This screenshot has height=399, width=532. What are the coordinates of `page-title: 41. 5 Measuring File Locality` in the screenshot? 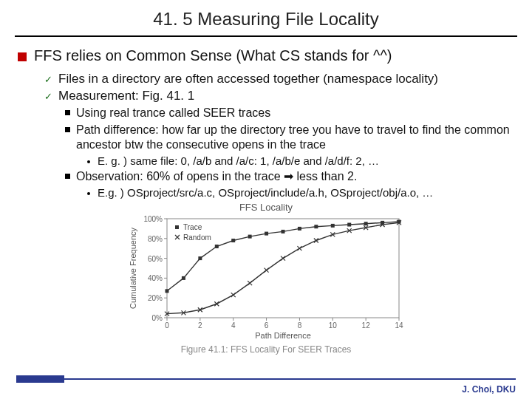 It's located at (266, 22).